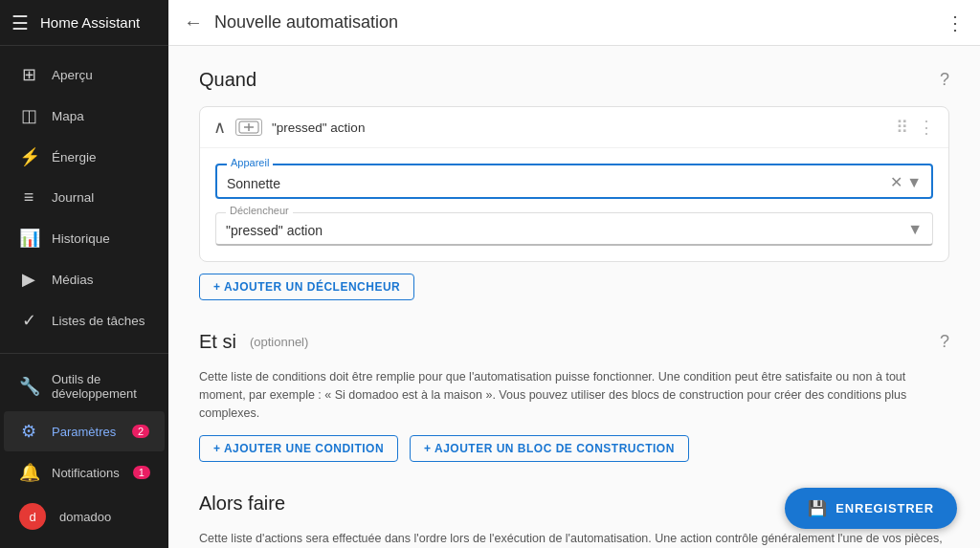  I want to click on mapa-icon: ◫, so click(29, 116).